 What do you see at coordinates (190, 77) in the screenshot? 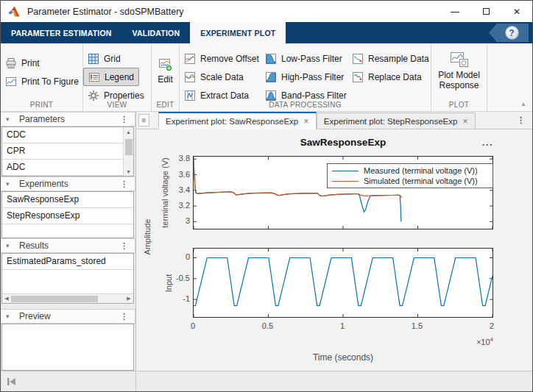
I see `scale-data-icon` at bounding box center [190, 77].